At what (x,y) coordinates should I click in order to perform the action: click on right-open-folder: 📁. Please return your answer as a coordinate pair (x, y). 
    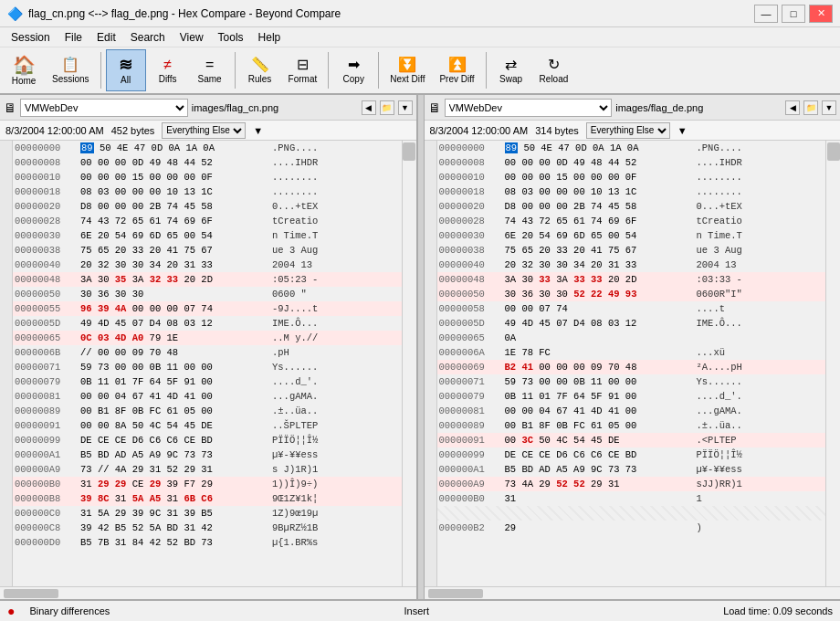
    Looking at the image, I should click on (811, 108).